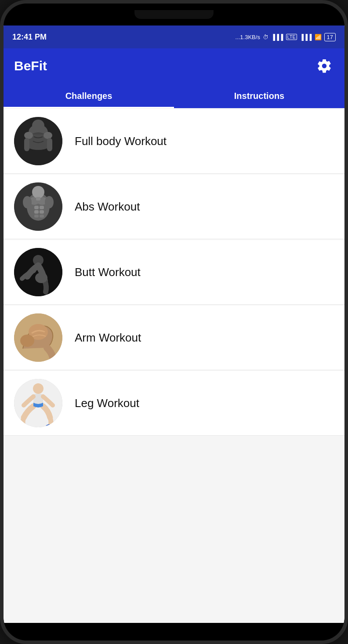  Describe the element at coordinates (38, 338) in the screenshot. I see `avatar-arm` at that location.